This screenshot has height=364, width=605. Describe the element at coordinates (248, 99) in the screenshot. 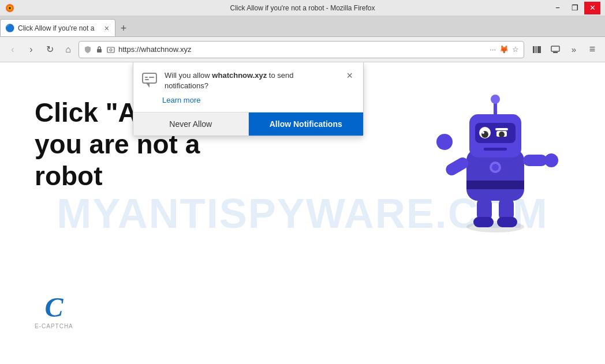

I see `notification-popup: Will you allow whatchnow.xyz to send not…` at that location.